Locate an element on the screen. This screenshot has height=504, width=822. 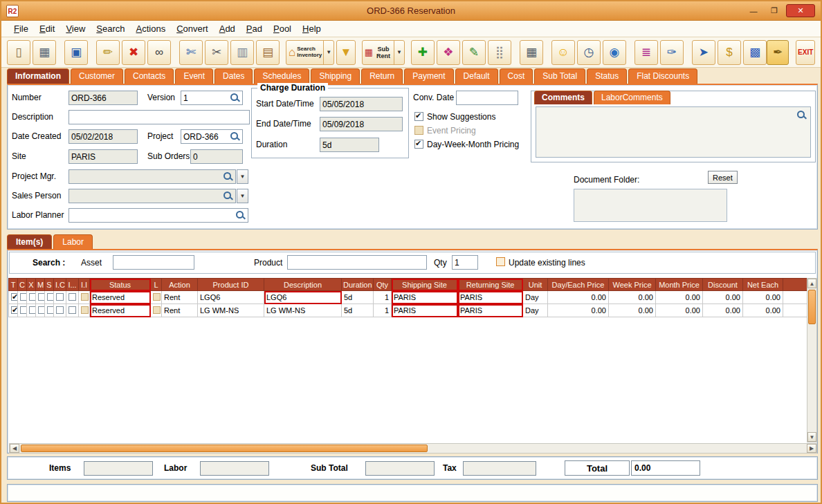
row2-ii-checkbox is located at coordinates (84, 310).